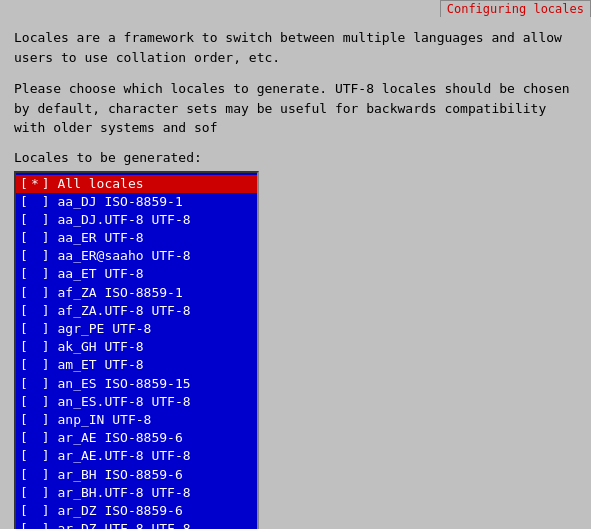  I want to click on list-item: [ ] anp_IN UTF-8, so click(136, 420).